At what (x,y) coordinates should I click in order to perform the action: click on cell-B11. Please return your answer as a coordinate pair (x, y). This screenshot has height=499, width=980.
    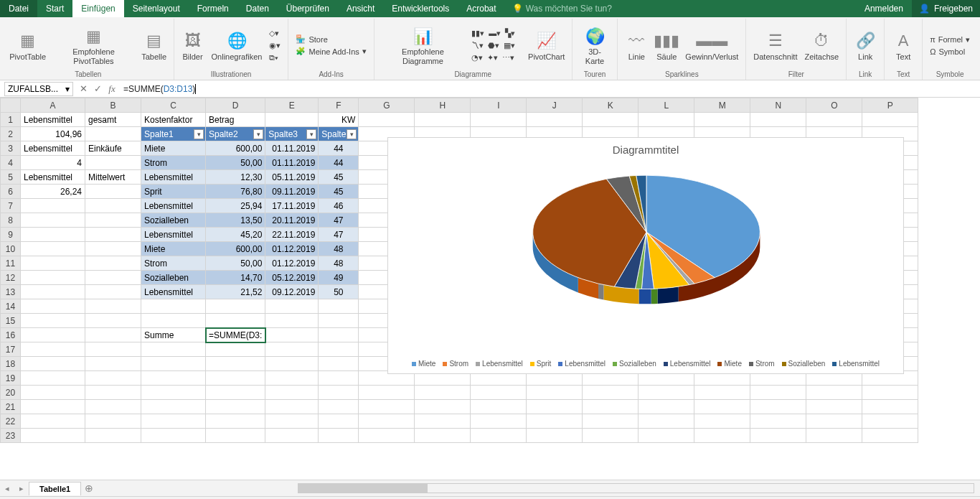
    Looking at the image, I should click on (113, 264).